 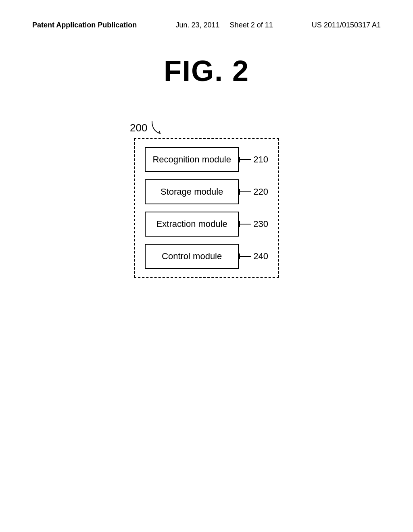 What do you see at coordinates (206, 256) in the screenshot?
I see `module-row-3: Control module 240` at bounding box center [206, 256].